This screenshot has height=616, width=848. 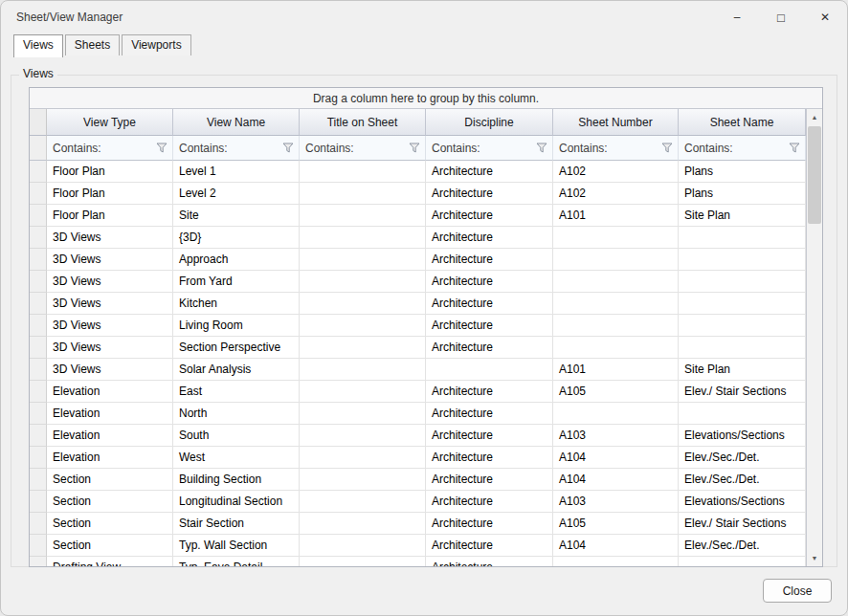 I want to click on tab-views: Views, so click(x=38, y=46).